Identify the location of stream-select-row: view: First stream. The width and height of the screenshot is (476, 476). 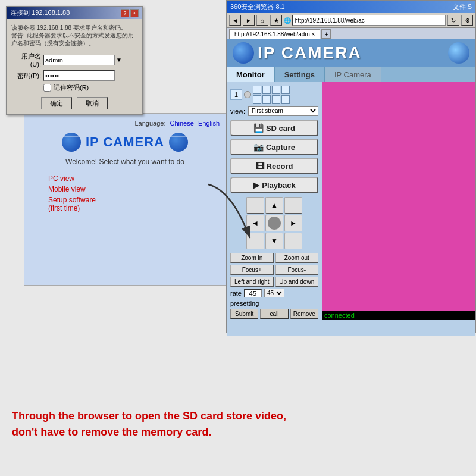
(274, 111).